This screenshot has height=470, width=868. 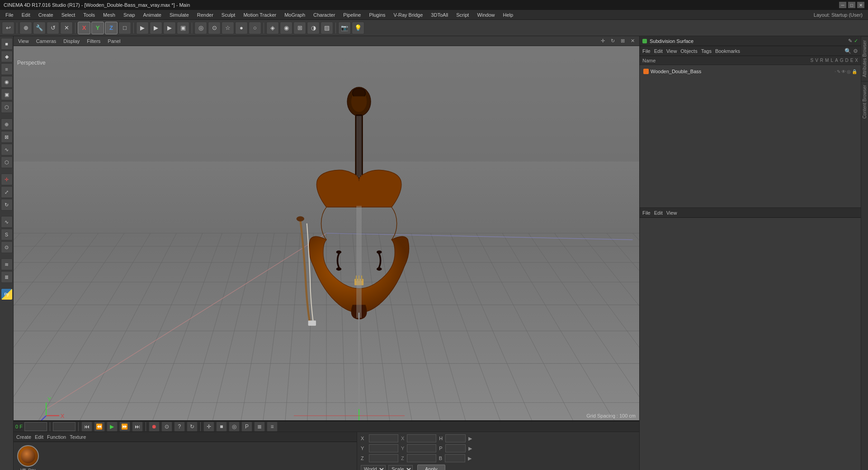 What do you see at coordinates (259, 427) in the screenshot?
I see `timeline-options-3: ≣` at bounding box center [259, 427].